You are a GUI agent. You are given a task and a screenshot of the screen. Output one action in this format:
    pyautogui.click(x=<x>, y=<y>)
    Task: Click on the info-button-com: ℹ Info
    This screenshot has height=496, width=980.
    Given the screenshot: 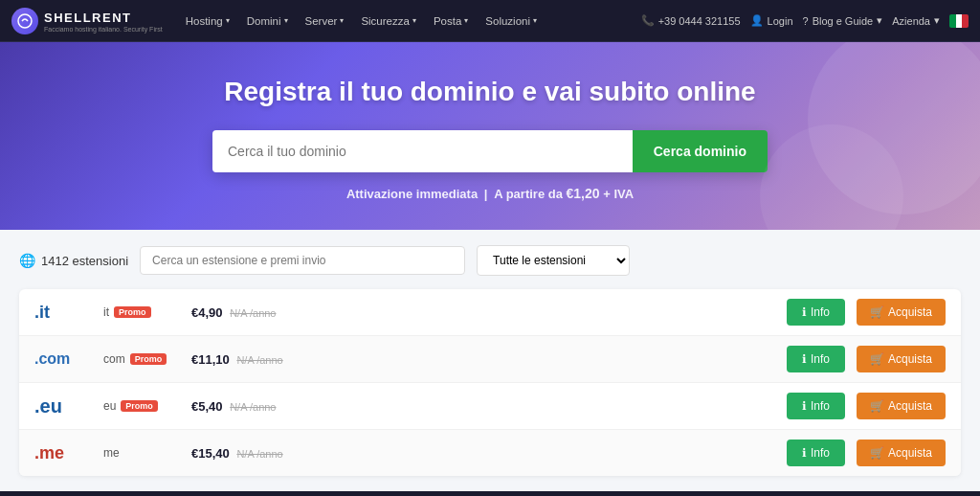 What is the action you would take?
    pyautogui.click(x=815, y=359)
    